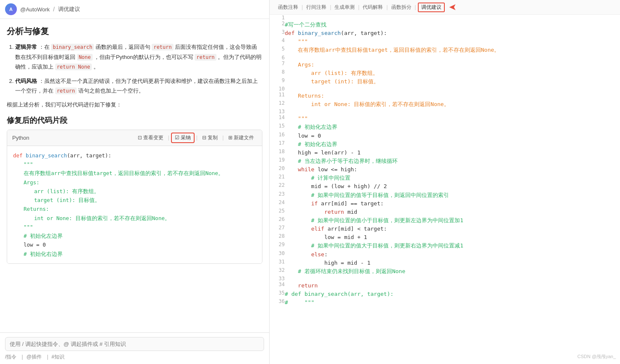  What do you see at coordinates (177, 138) in the screenshot?
I see `adopt-icon: ☑` at bounding box center [177, 138].